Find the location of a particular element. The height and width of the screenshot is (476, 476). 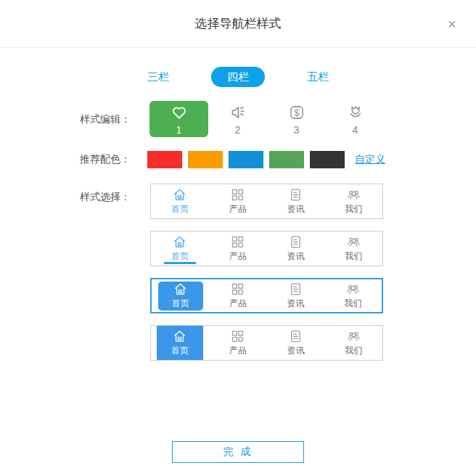

dialog-header: 选择导航栏样式 × is located at coordinates (238, 24).